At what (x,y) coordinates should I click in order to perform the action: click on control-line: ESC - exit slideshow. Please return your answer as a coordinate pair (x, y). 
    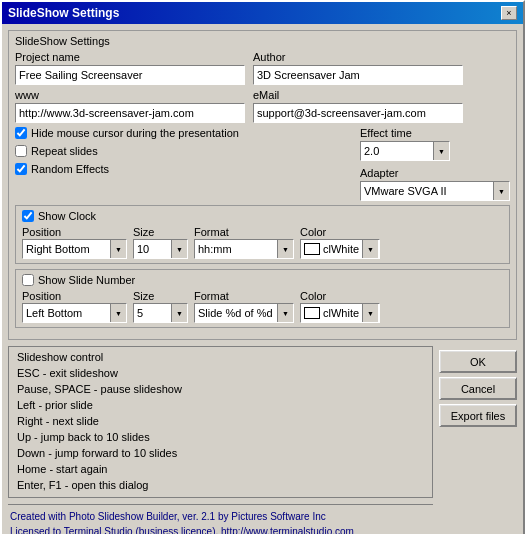
    Looking at the image, I should click on (220, 373).